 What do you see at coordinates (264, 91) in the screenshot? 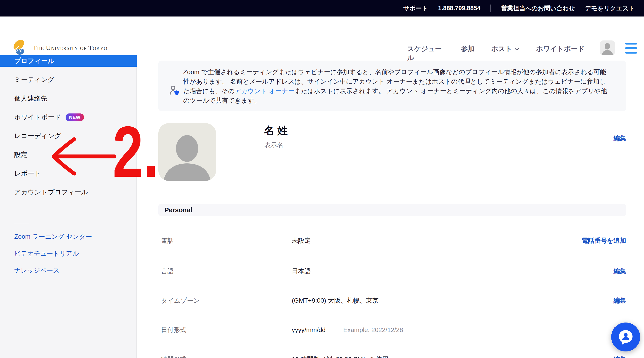
I see `account-owner-link: アカウント オーナー` at bounding box center [264, 91].